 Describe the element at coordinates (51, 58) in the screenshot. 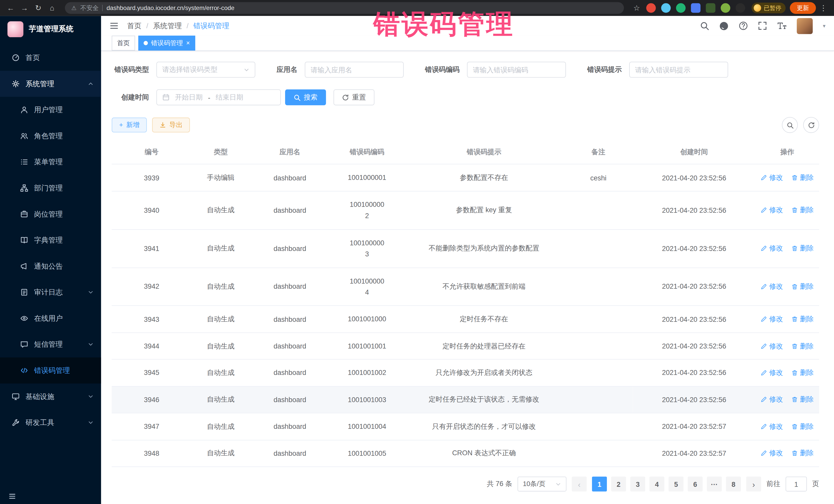

I see `sidebar-item-home: 首页` at that location.